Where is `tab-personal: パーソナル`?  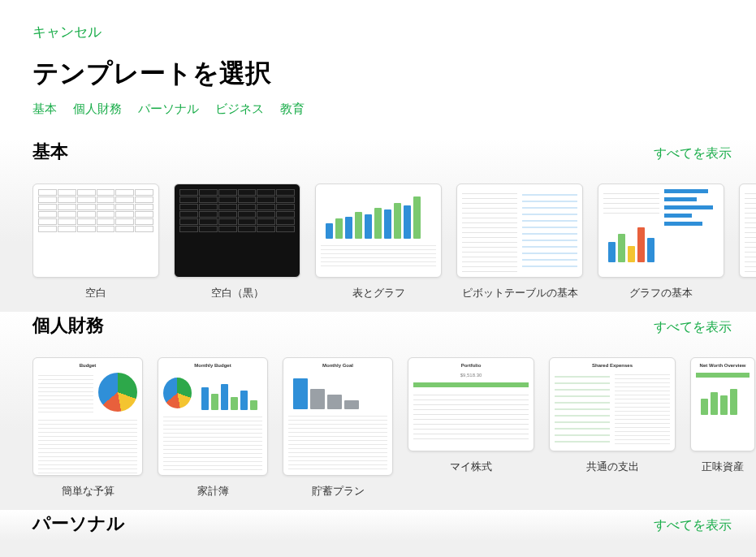
tab-personal: パーソナル is located at coordinates (169, 109).